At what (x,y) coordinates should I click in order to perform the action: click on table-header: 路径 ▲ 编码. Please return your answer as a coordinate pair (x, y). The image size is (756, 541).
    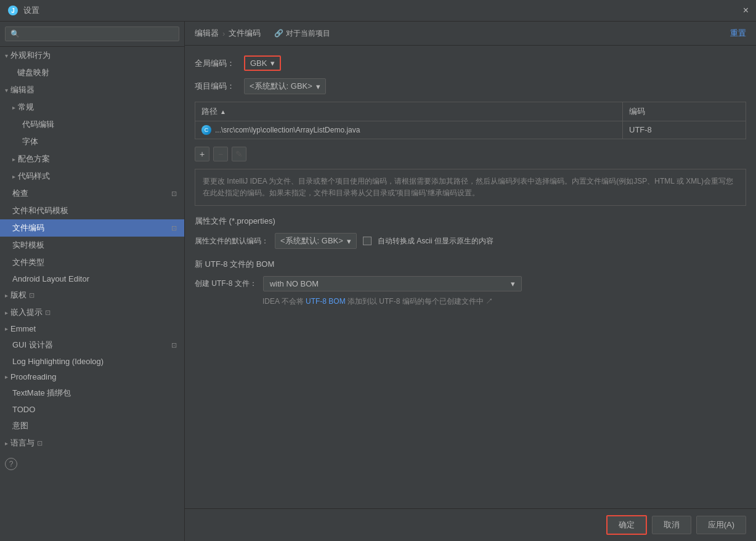
    Looking at the image, I should click on (471, 112).